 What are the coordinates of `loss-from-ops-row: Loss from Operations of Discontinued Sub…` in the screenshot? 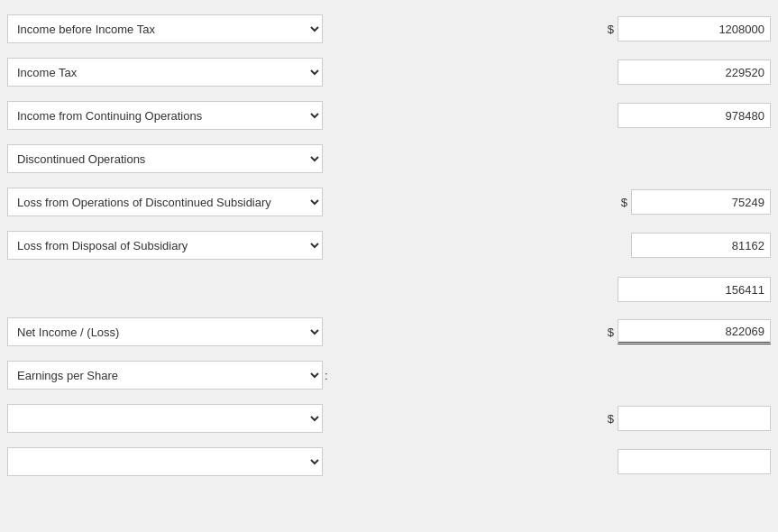 It's located at (389, 202).